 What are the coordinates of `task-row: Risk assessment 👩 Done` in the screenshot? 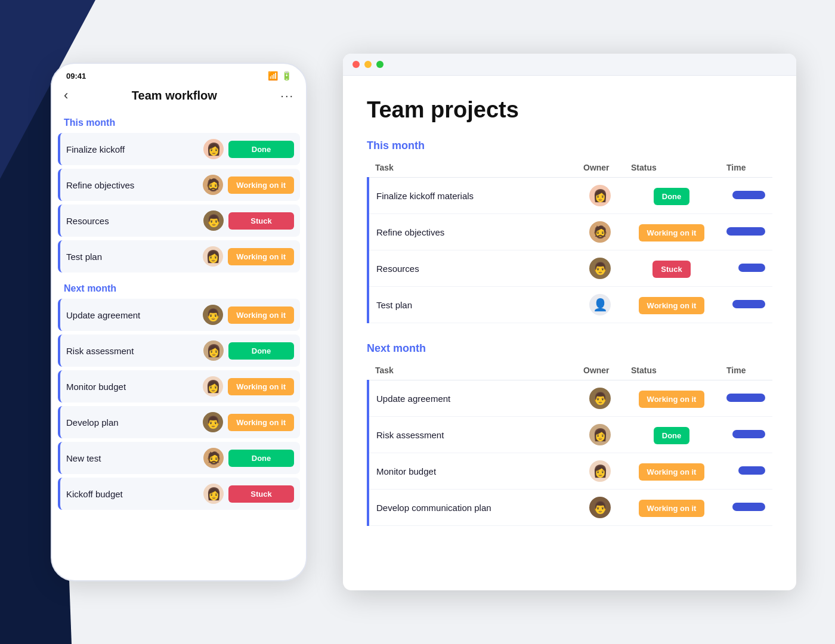 It's located at (179, 351).